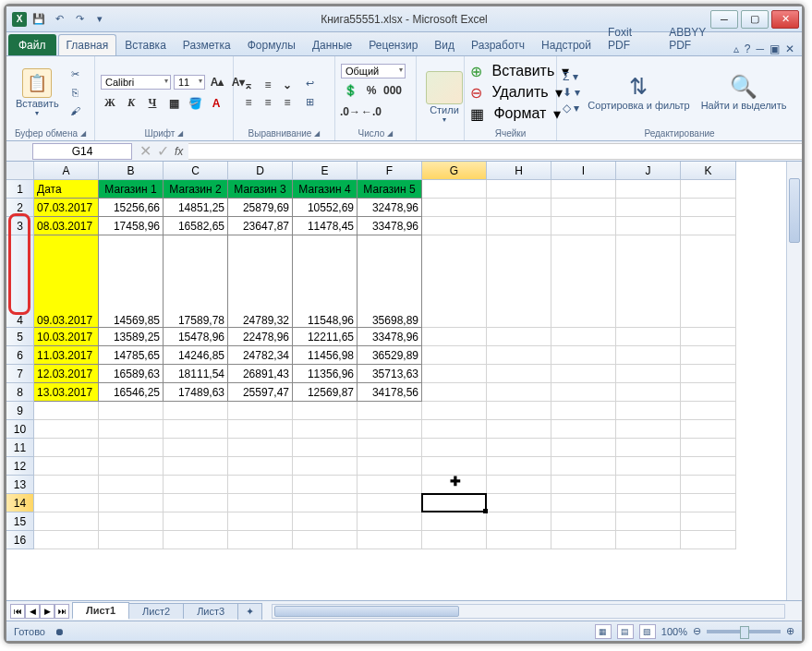  I want to click on cell-A3: 08.03.2017, so click(67, 226).